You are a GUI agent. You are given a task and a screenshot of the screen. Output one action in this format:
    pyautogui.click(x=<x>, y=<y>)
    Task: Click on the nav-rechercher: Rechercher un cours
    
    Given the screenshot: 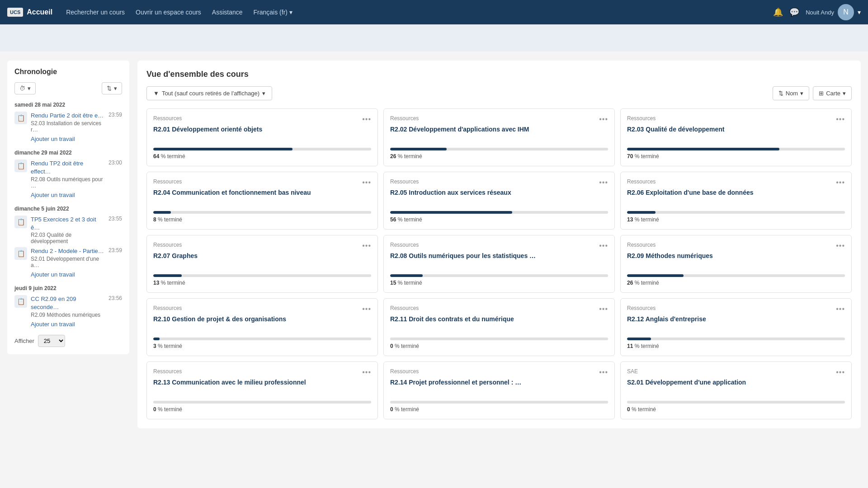 What is the action you would take?
    pyautogui.click(x=95, y=12)
    